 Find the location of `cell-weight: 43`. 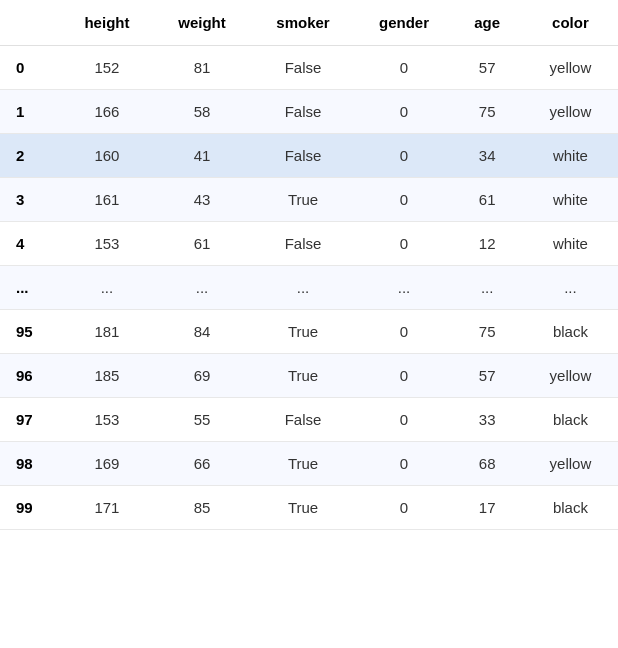

cell-weight: 43 is located at coordinates (202, 200).